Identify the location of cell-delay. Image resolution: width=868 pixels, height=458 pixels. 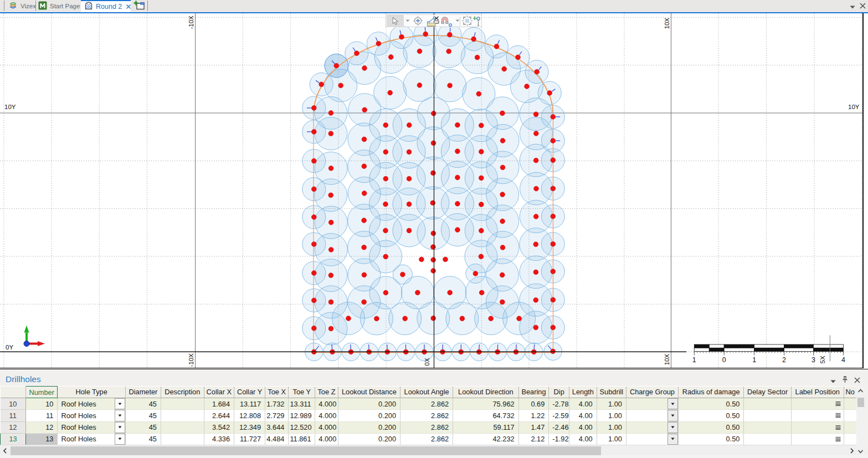
(768, 415).